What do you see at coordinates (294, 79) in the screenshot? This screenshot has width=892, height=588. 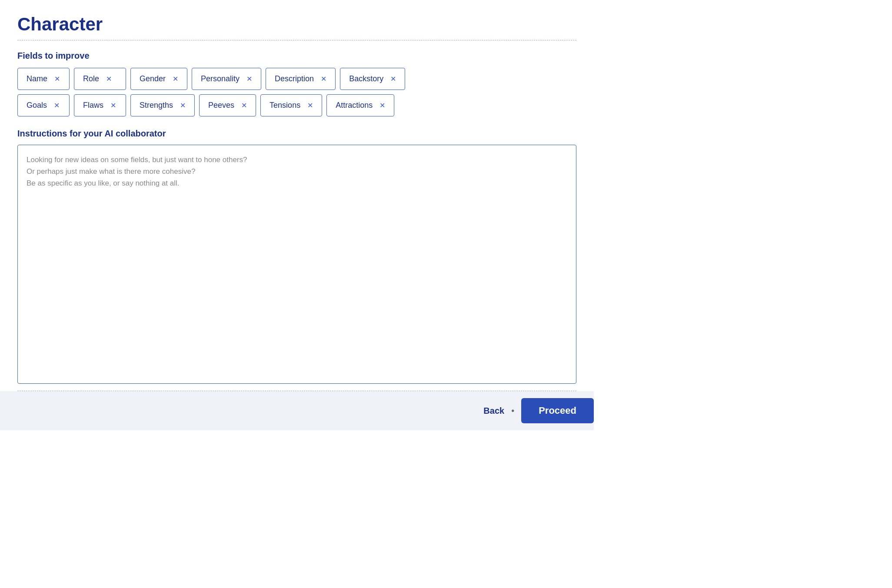 I see `field-chip-label-description: Description` at bounding box center [294, 79].